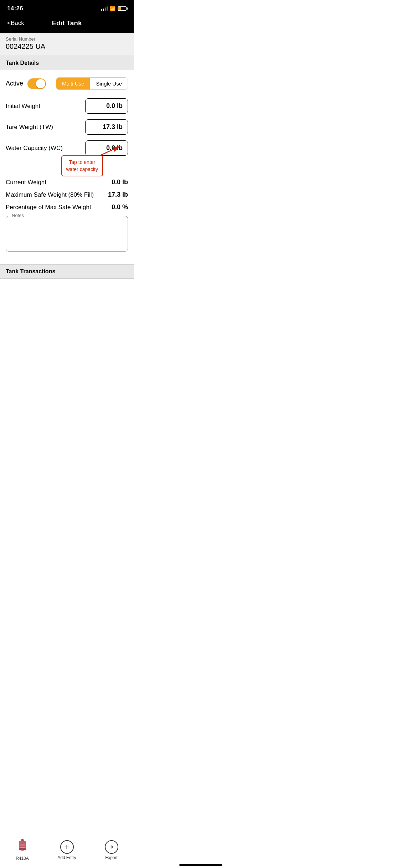 This screenshot has width=401, height=868. Describe the element at coordinates (104, 9) in the screenshot. I see `signal-icon` at that location.